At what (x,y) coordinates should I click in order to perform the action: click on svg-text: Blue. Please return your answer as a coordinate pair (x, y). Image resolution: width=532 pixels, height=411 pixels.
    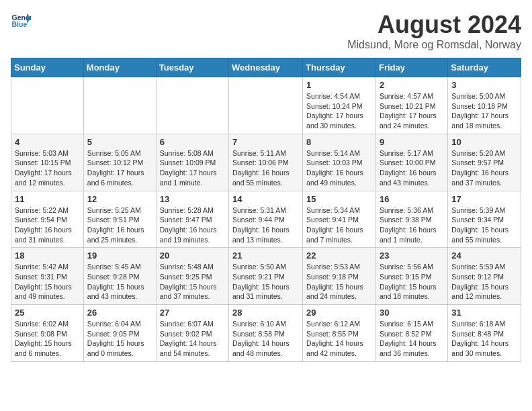
    Looking at the image, I should click on (20, 24).